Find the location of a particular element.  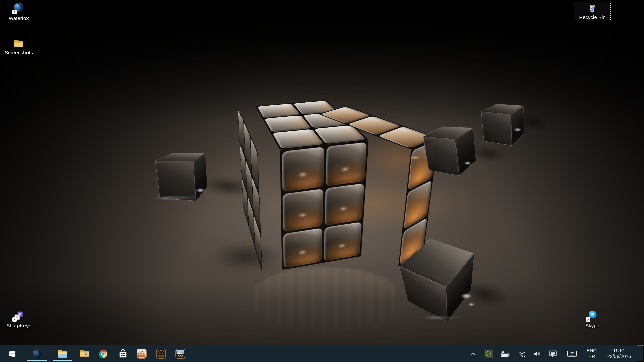

clock-date: 22/08/2015 is located at coordinates (619, 357).